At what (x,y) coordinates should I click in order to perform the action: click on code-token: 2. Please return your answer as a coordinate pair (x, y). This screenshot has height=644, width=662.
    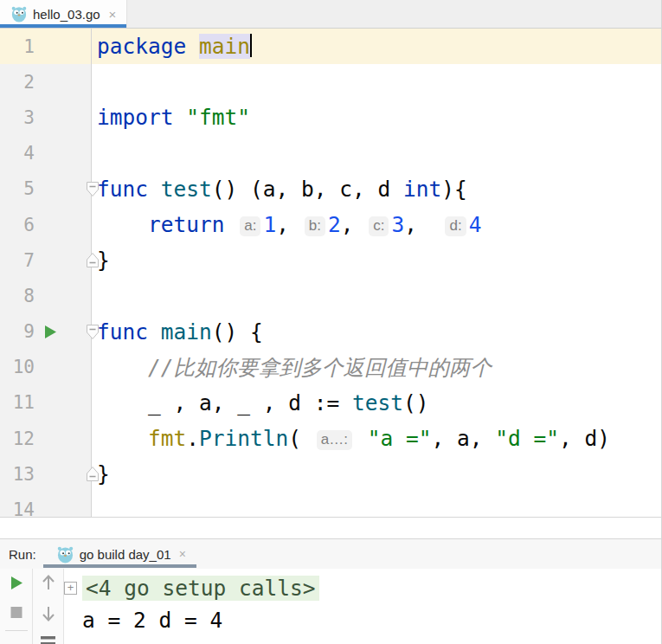
    Looking at the image, I should click on (334, 225).